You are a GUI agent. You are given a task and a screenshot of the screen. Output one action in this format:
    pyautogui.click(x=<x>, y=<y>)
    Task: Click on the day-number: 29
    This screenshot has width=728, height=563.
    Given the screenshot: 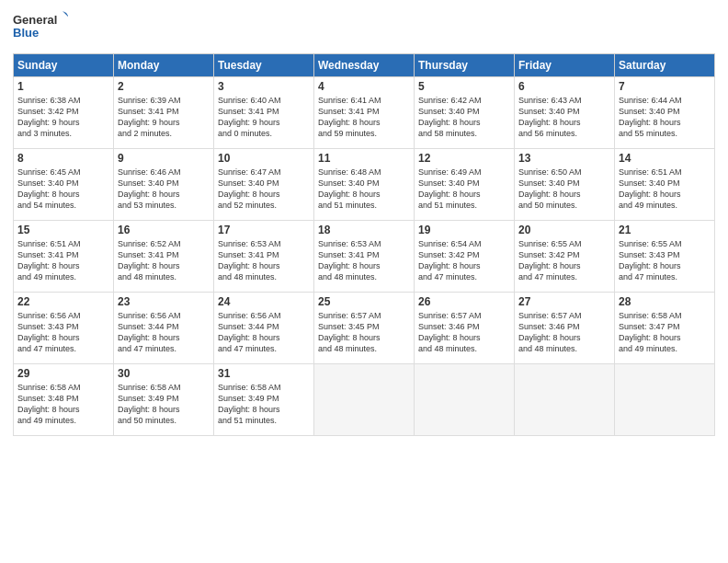 What is the action you would take?
    pyautogui.click(x=63, y=373)
    